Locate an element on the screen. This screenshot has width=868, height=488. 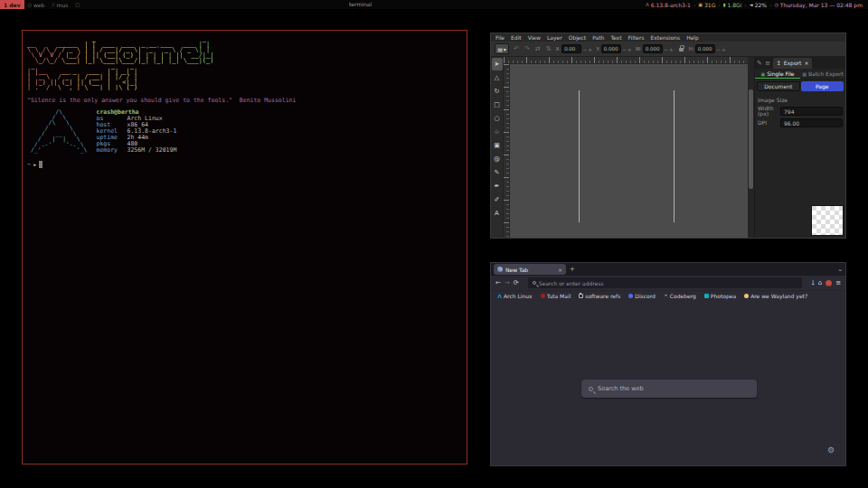
page-button: Page is located at coordinates (823, 87).